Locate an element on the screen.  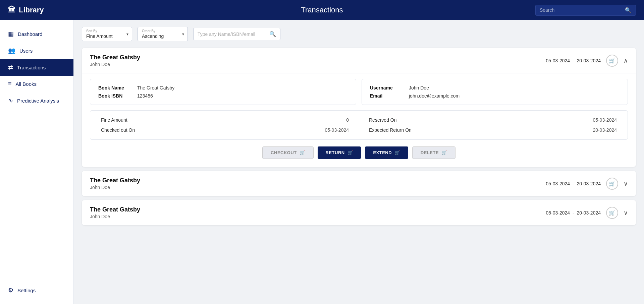
details-grid-1: Book Name The Great Gatsby Book ISBN 123… is located at coordinates (359, 92).